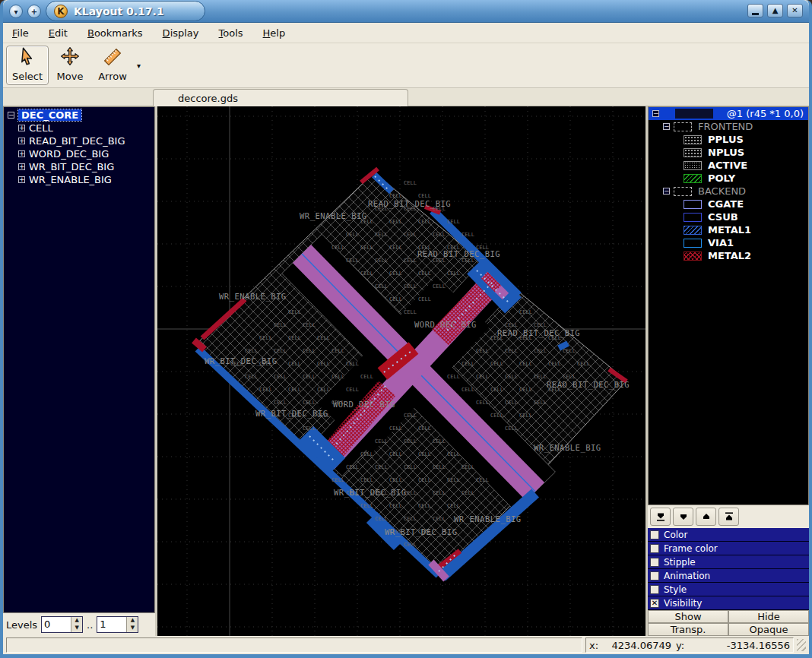 Image resolution: width=812 pixels, height=658 pixels. What do you see at coordinates (688, 629) in the screenshot?
I see `transp-button: Transp.` at bounding box center [688, 629].